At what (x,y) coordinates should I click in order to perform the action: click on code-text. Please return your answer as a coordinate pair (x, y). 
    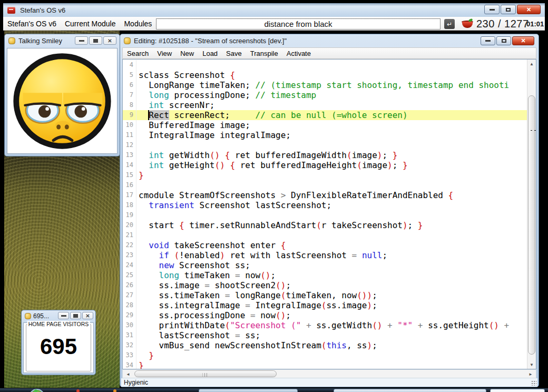
    Looking at the image, I should click on (138, 185).